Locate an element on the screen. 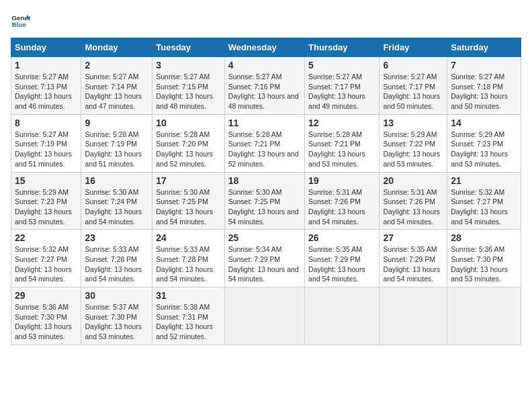  sunrise: Sunrise: 5:35 AM is located at coordinates (342, 250).